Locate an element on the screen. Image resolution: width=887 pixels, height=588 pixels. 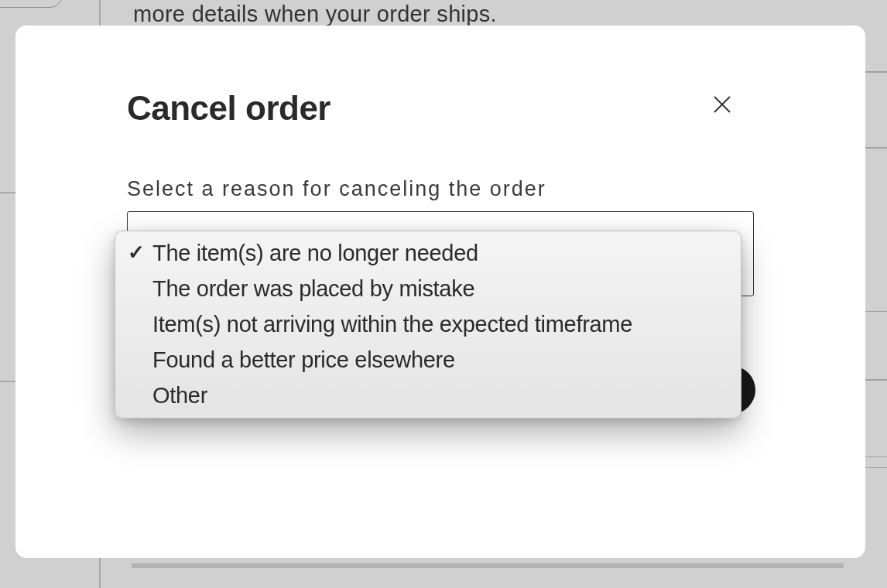
dropdown-option-by-mistake: The order was placed by mistake is located at coordinates (428, 289).